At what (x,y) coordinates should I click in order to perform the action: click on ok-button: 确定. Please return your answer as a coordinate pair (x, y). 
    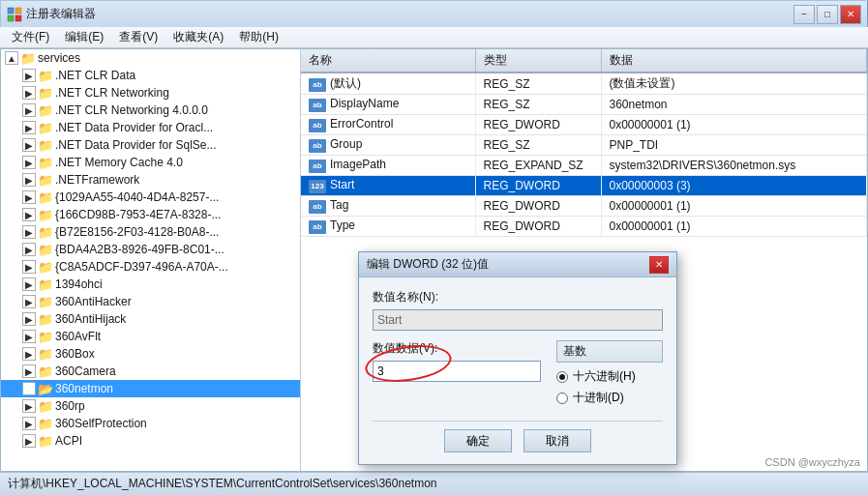
    Looking at the image, I should click on (478, 441).